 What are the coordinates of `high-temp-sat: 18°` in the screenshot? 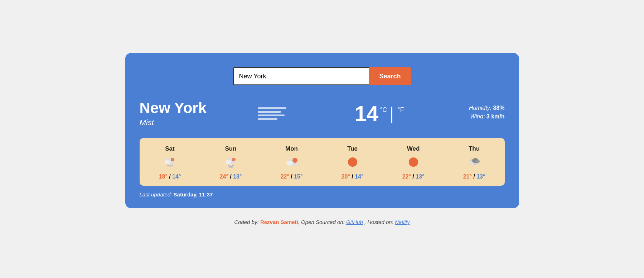 It's located at (163, 177).